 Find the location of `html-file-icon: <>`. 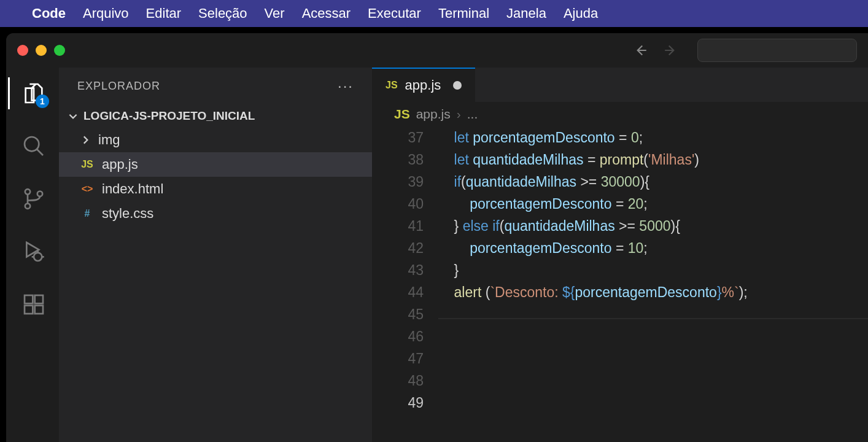

html-file-icon: <> is located at coordinates (87, 189).